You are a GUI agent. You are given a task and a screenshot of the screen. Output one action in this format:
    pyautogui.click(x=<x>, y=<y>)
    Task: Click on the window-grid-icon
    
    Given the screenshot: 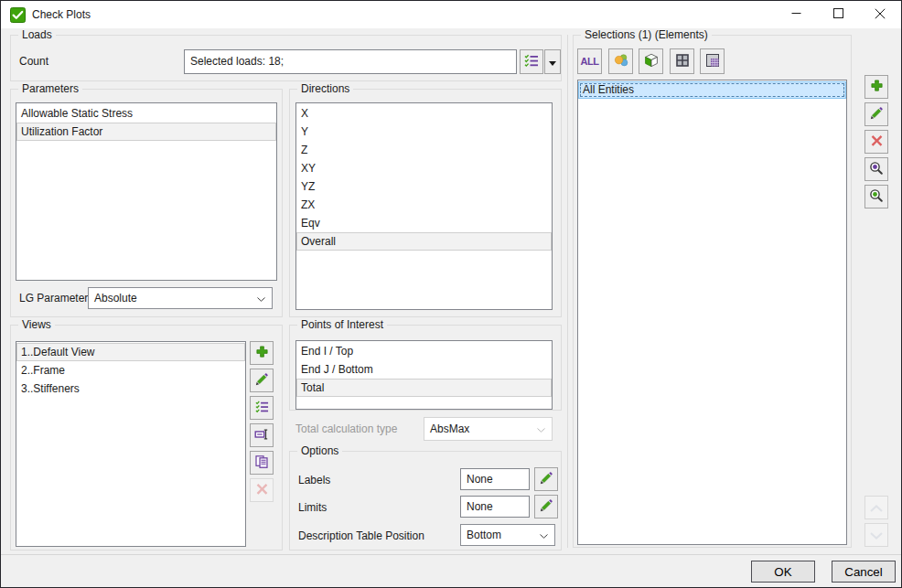 What is the action you would take?
    pyautogui.click(x=682, y=62)
    